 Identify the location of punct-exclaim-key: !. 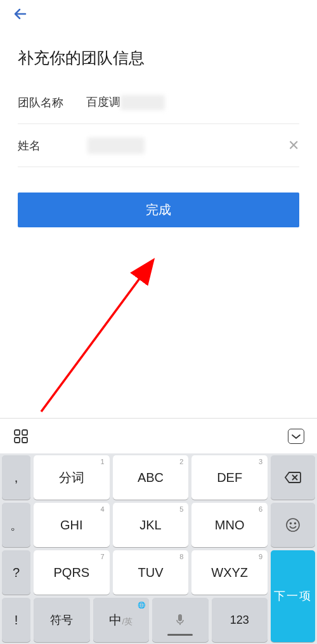
(16, 620).